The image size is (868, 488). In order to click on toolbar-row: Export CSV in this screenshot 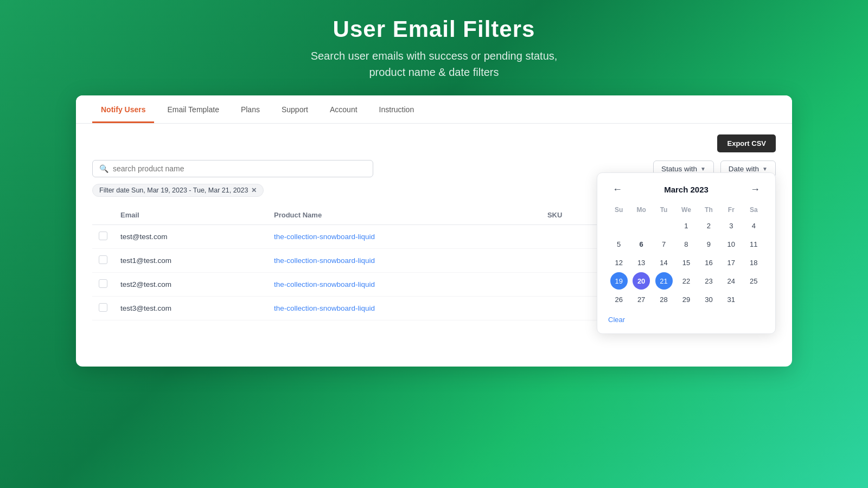, I will do `click(434, 143)`.